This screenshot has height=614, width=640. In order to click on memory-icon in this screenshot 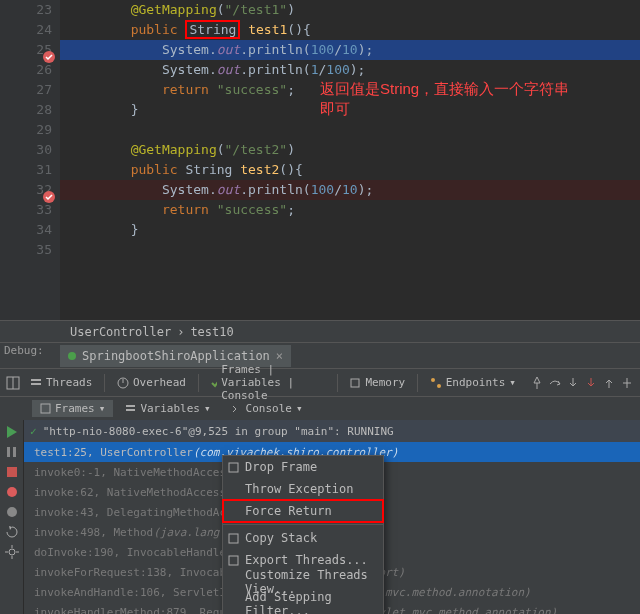, I will do `click(355, 383)`.